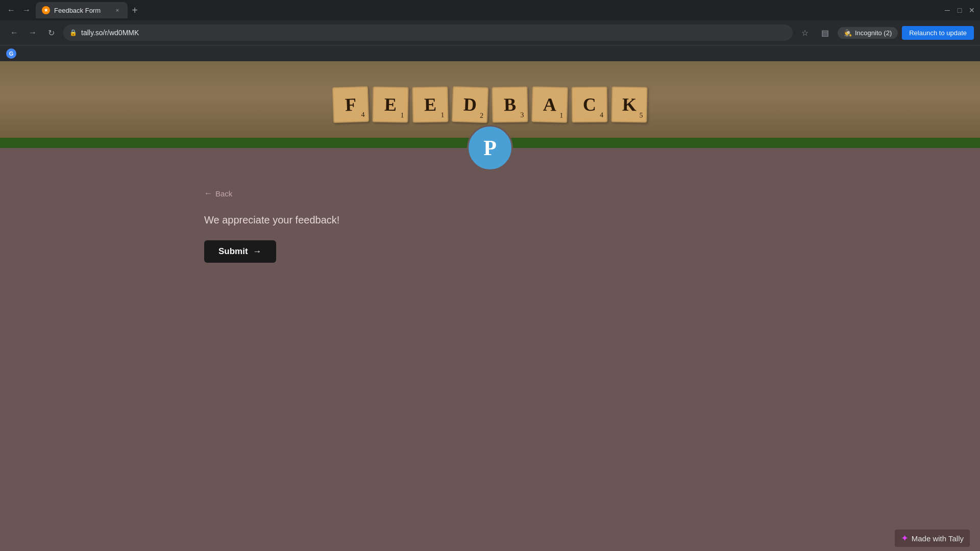 Image resolution: width=980 pixels, height=551 pixels. What do you see at coordinates (351, 105) in the screenshot?
I see `tile-f: F4` at bounding box center [351, 105].